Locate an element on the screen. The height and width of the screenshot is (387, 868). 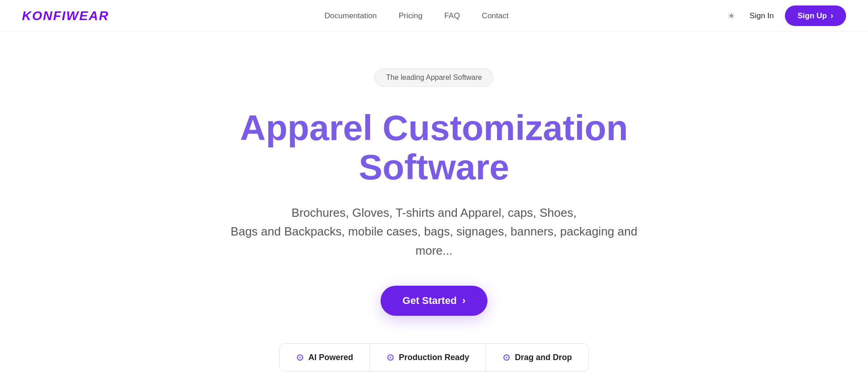
sign-up-label: Sign Up is located at coordinates (812, 16).